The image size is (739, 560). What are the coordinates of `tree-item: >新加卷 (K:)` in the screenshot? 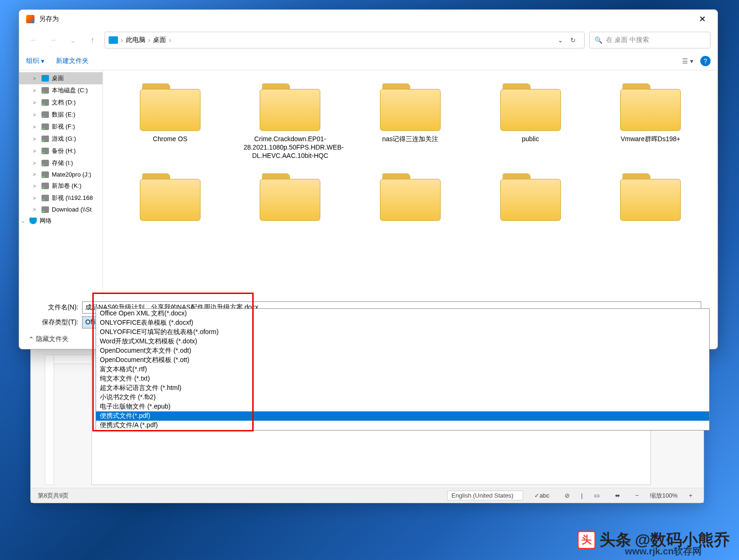 It's located at (61, 186).